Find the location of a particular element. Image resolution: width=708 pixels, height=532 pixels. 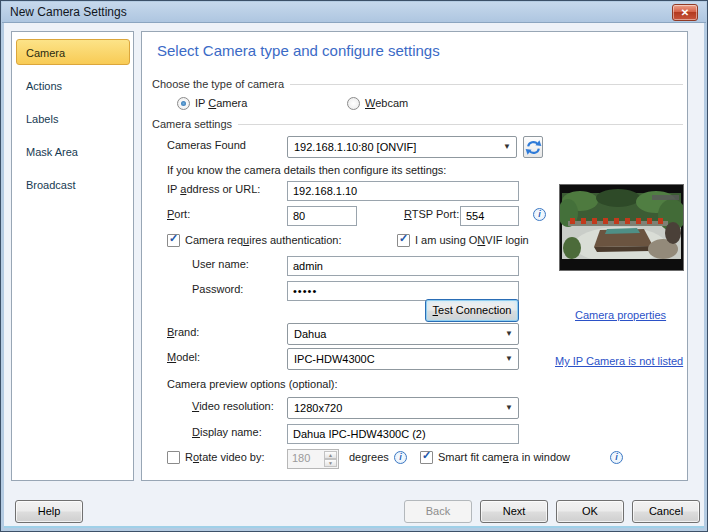

camera-settings-group-header: Camera settings is located at coordinates (418, 124).